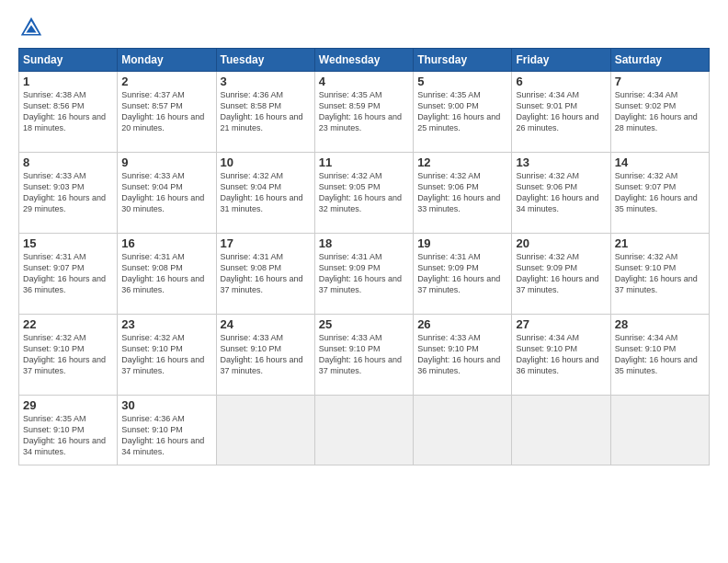 The height and width of the screenshot is (563, 728). Describe the element at coordinates (364, 243) in the screenshot. I see `day-number: 18` at that location.